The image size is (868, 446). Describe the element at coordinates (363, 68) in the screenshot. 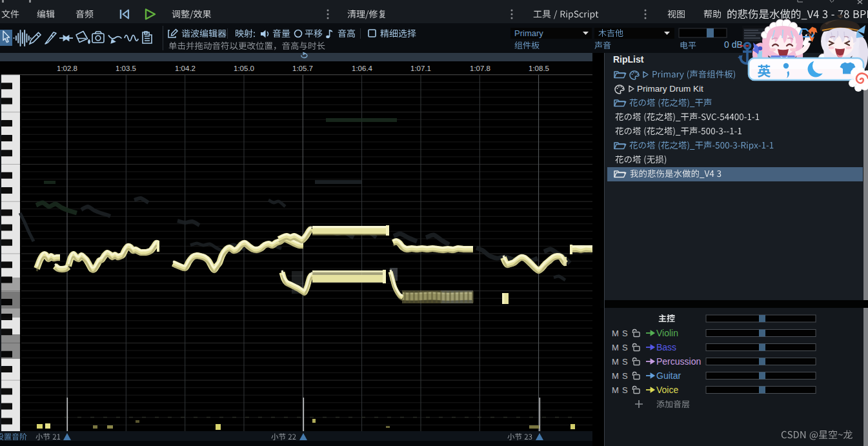

I see `svg-text: 1:06.4` at that location.